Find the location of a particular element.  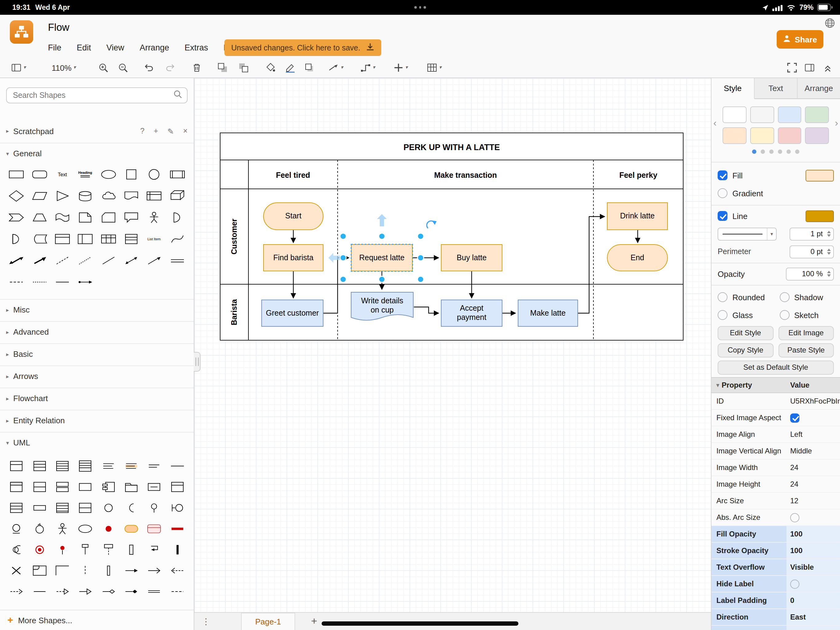

shape-line is located at coordinates (109, 261).